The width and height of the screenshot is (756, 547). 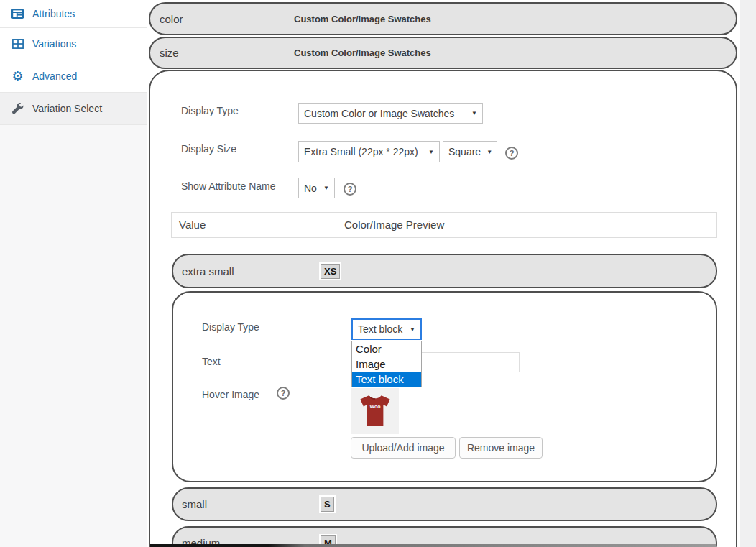 What do you see at coordinates (501, 448) in the screenshot?
I see `remove-image-button: Remove image` at bounding box center [501, 448].